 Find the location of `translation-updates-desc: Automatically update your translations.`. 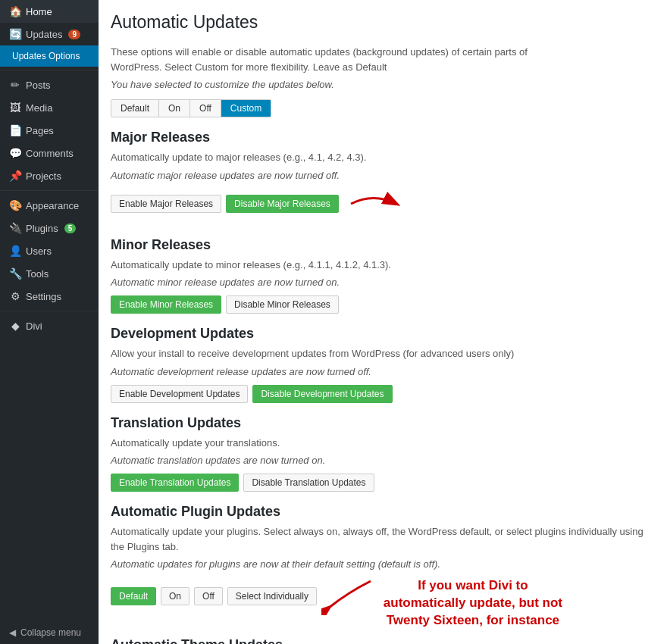

translation-updates-desc: Automatically update your translations. is located at coordinates (383, 443).